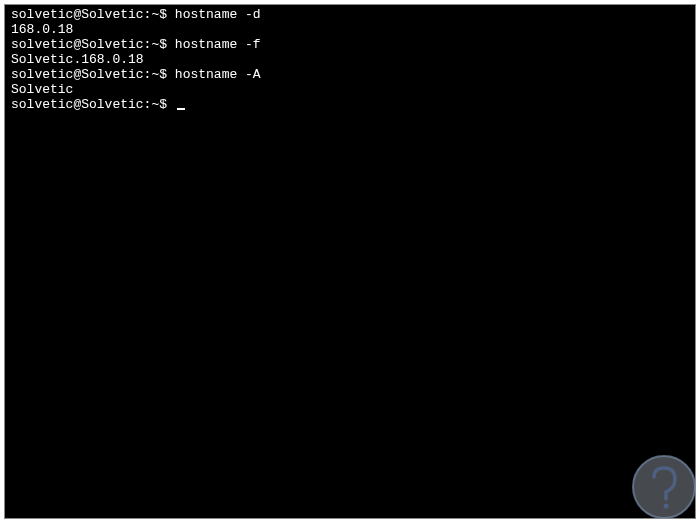 The height and width of the screenshot is (523, 700). I want to click on shell-command: hostname -f, so click(218, 44).